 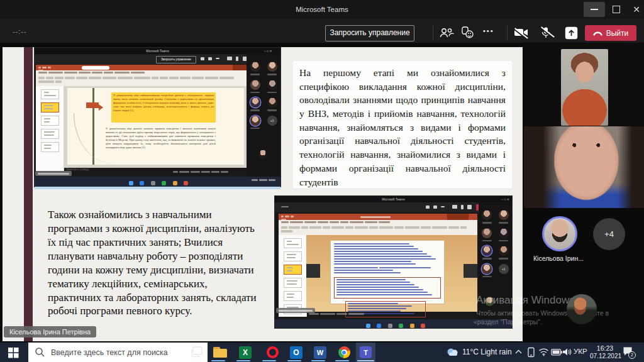 What do you see at coordinates (447, 33) in the screenshot?
I see `participants-icon` at bounding box center [447, 33].